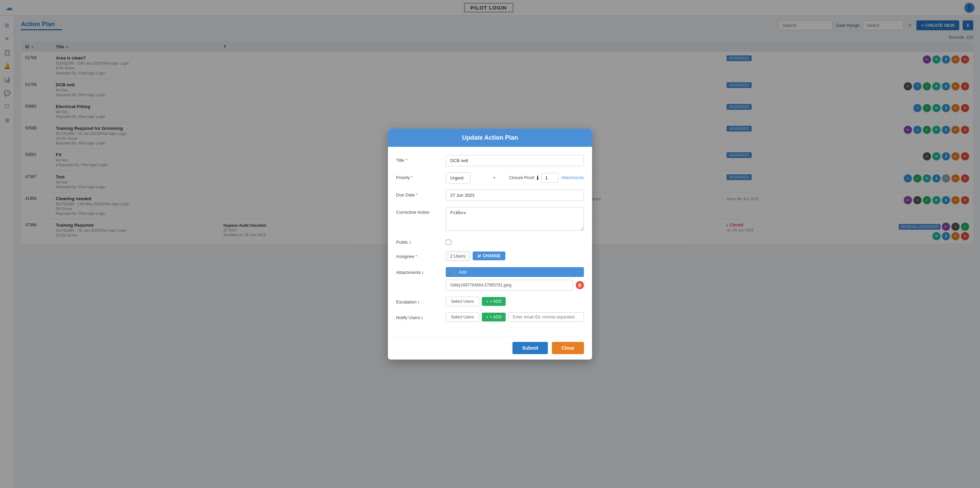 The width and height of the screenshot is (980, 488). Describe the element at coordinates (580, 285) in the screenshot. I see `delete-attachment-button: 🗑` at that location.